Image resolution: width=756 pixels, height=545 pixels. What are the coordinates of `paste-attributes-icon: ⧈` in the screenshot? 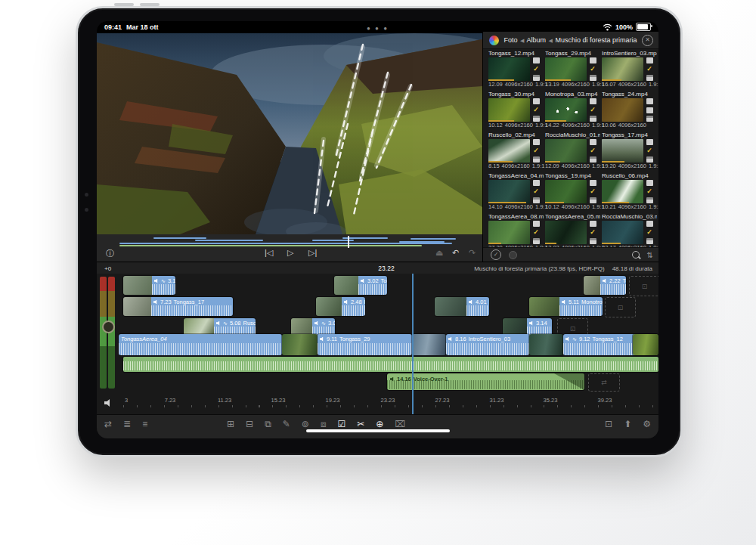 It's located at (324, 424).